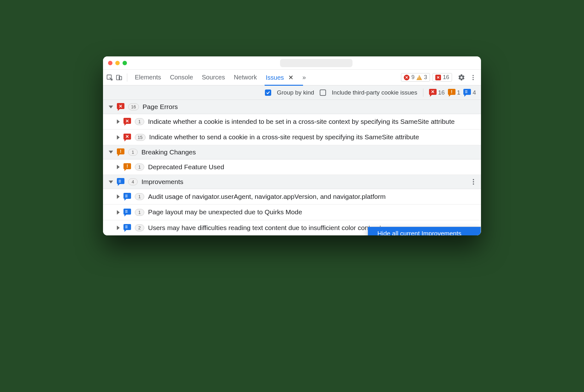  I want to click on tab-network: Network, so click(245, 78).